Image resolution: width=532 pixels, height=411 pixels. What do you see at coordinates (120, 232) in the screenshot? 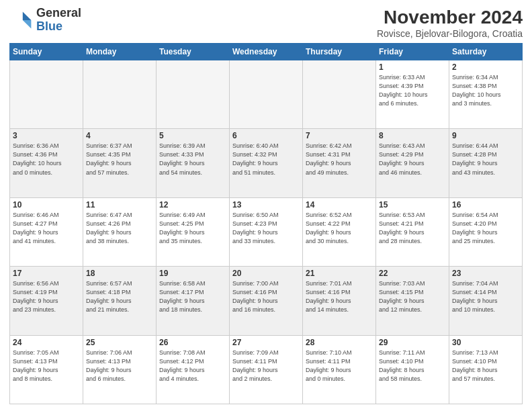
I see `calendar-cell: 11Sunrise: 6:47 AM Sunset: 4:26 PM Dayli…` at bounding box center [120, 232].